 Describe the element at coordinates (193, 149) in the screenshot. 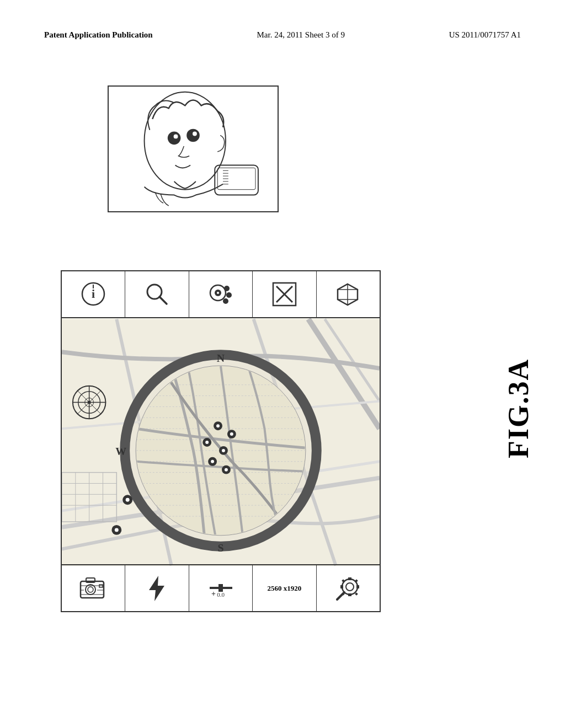

I see `person-svg` at that location.